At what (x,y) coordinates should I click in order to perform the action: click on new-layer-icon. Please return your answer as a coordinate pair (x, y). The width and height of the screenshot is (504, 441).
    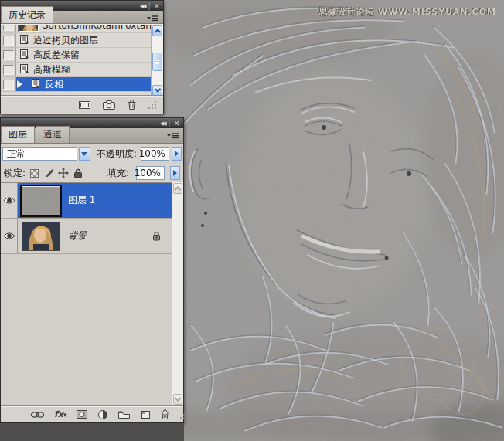
    Looking at the image, I should click on (145, 414).